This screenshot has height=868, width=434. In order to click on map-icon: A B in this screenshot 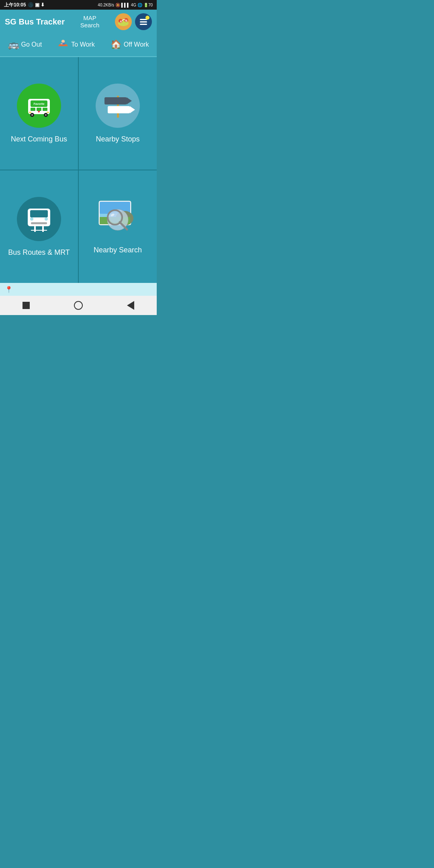, I will do `click(123, 22)`.